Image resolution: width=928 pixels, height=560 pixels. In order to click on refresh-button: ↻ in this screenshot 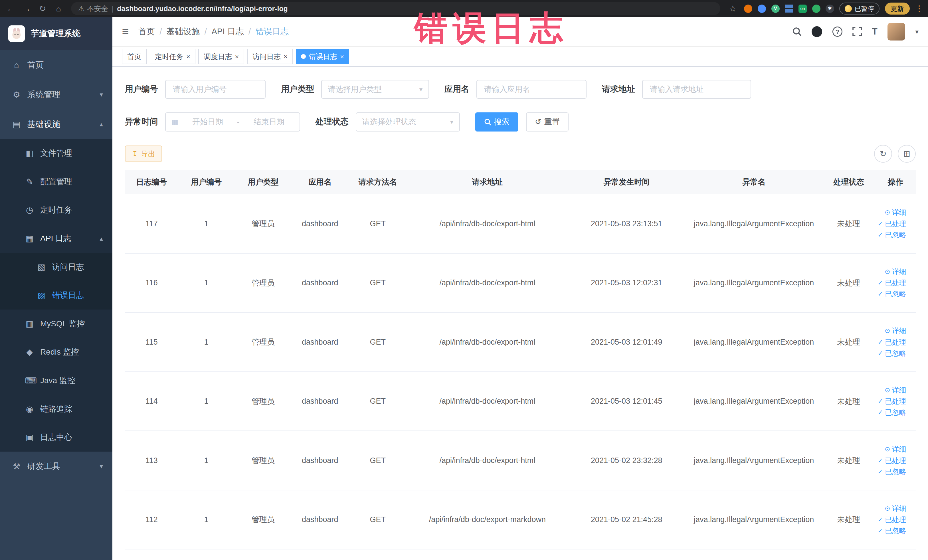, I will do `click(883, 154)`.